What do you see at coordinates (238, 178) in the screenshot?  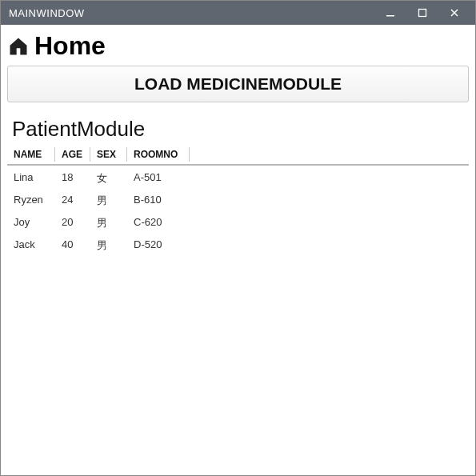 I see `table-row: Lina18女A-501` at bounding box center [238, 178].